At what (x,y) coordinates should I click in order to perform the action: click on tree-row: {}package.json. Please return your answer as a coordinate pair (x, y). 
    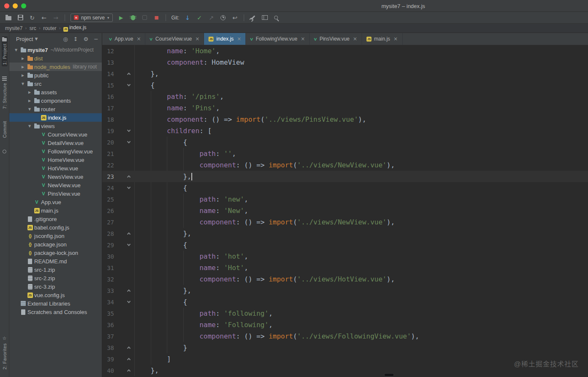
    Looking at the image, I should click on (56, 244).